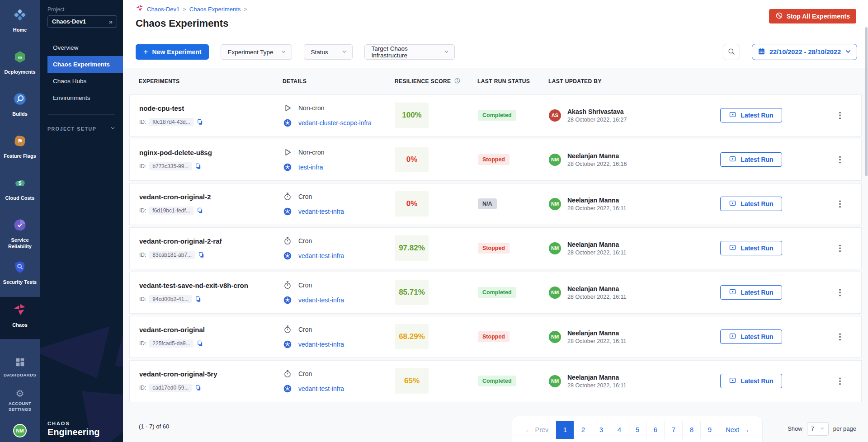 Image resolution: width=868 pixels, height=442 pixels. I want to click on experiment-cell: vedant-cron-original-2 ID: f6d19bc1-fedf…, so click(211, 204).